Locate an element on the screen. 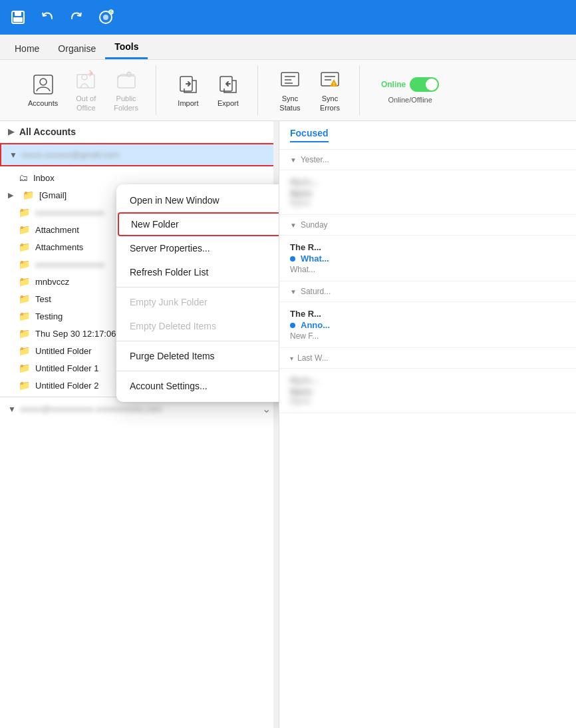 The image size is (576, 728). ctx-open-new-window: Open in New Window is located at coordinates (198, 200).